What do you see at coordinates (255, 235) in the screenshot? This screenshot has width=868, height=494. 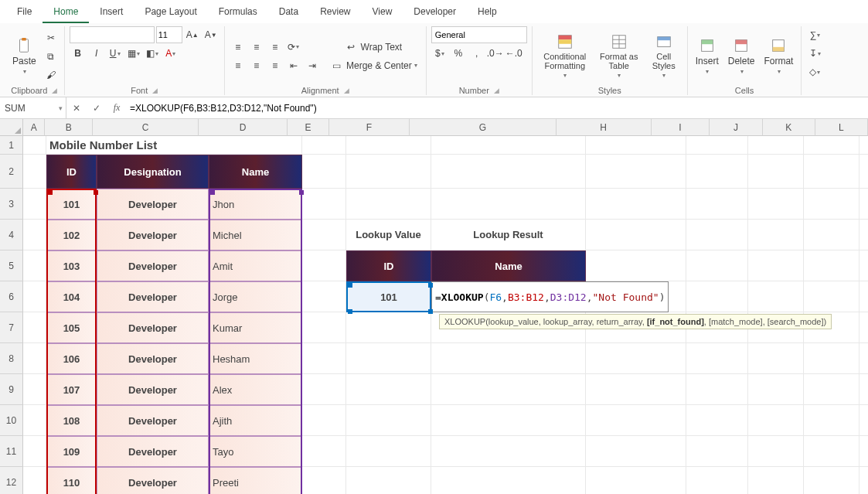 I see `table-row: Michel` at bounding box center [255, 235].